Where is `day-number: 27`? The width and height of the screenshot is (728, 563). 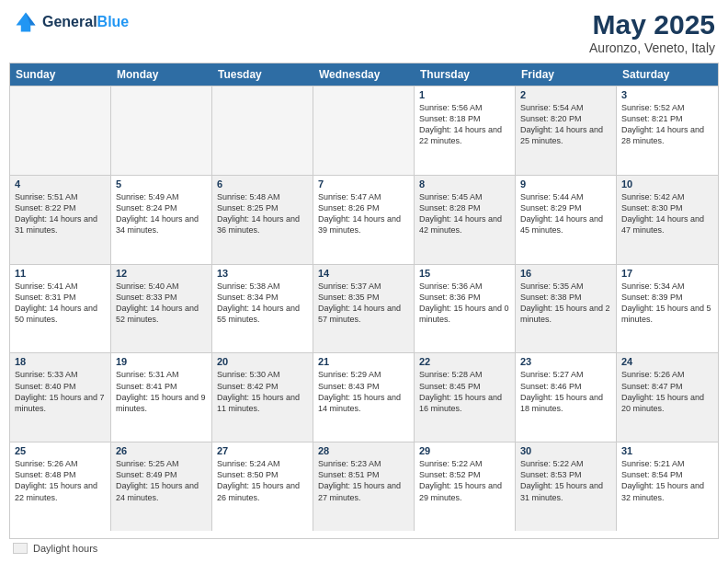
day-number: 27 is located at coordinates (263, 451).